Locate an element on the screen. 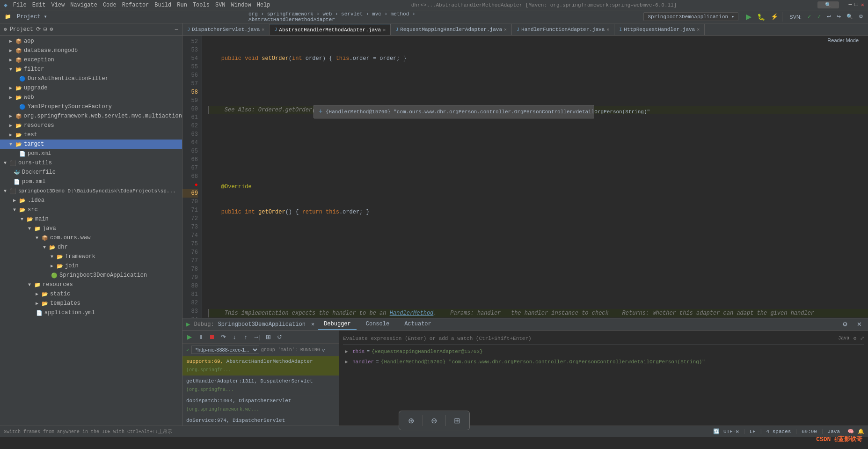  tree-item-java: ▼ 📁 java is located at coordinates (91, 228).